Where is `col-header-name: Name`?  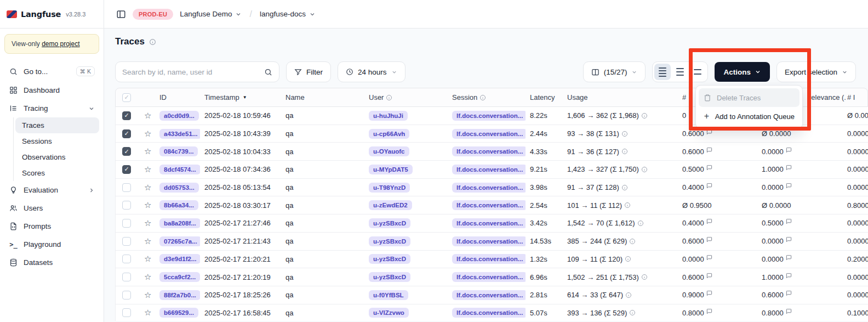 col-header-name: Name is located at coordinates (323, 98).